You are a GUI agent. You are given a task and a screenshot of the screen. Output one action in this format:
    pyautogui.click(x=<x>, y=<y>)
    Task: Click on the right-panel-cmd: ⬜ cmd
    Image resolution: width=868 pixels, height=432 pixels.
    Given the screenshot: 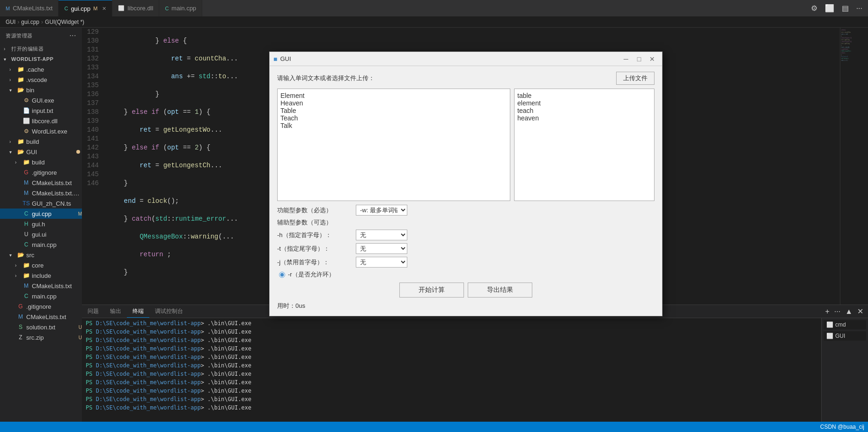 What is the action you would take?
    pyautogui.click(x=845, y=325)
    